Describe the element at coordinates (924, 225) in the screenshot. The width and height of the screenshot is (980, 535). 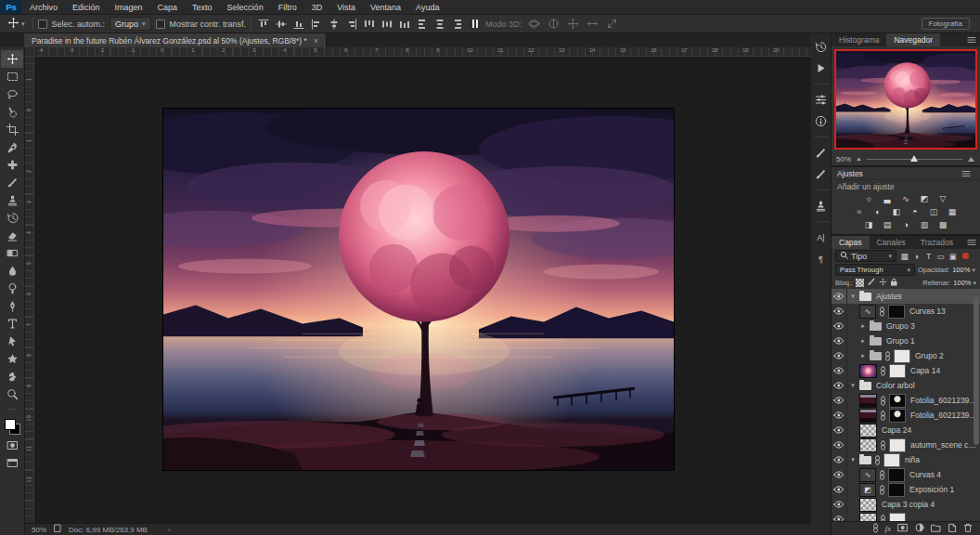
I see `gradient-map-adjustment-icon: ▥` at that location.